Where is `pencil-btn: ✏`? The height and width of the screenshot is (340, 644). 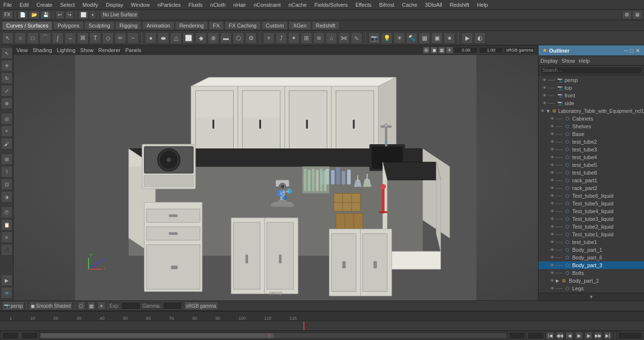
pencil-btn: ✏ is located at coordinates (120, 38).